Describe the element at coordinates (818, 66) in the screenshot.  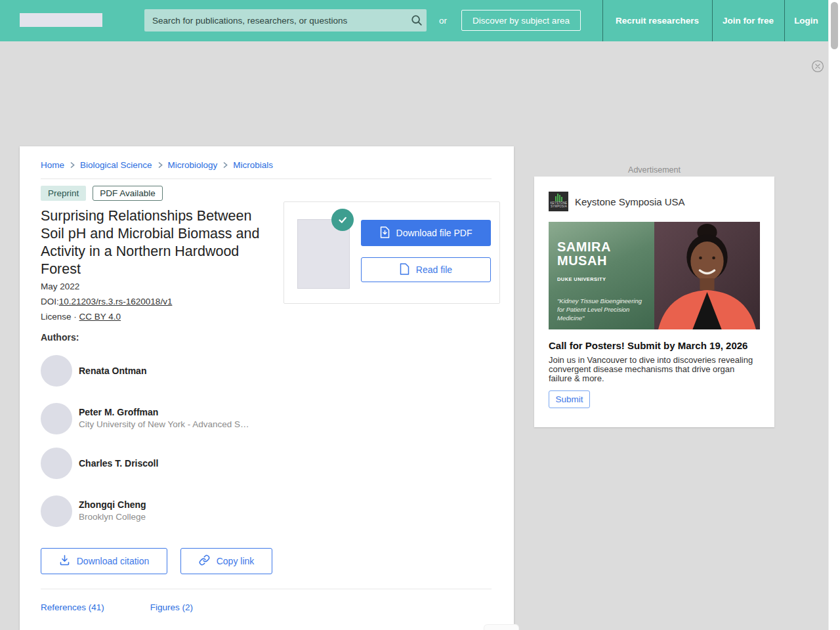
I see `close-icon` at that location.